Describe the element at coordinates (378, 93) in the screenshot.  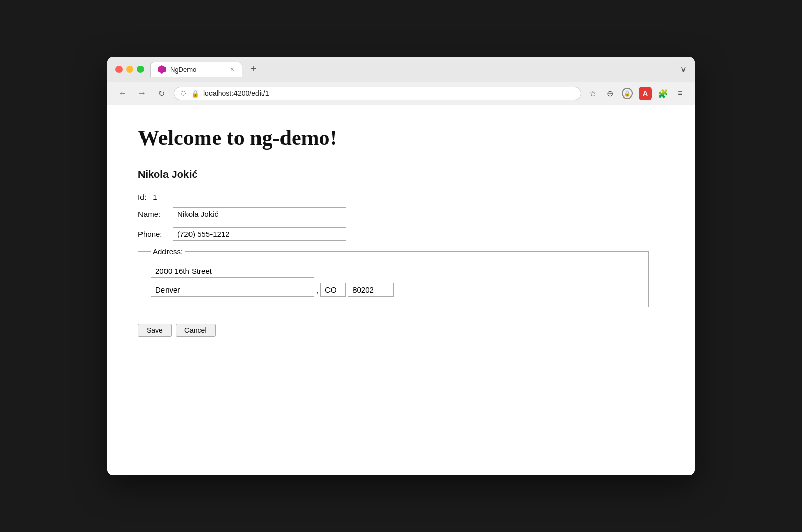
I see `address-bar: 🛡 🔒` at that location.